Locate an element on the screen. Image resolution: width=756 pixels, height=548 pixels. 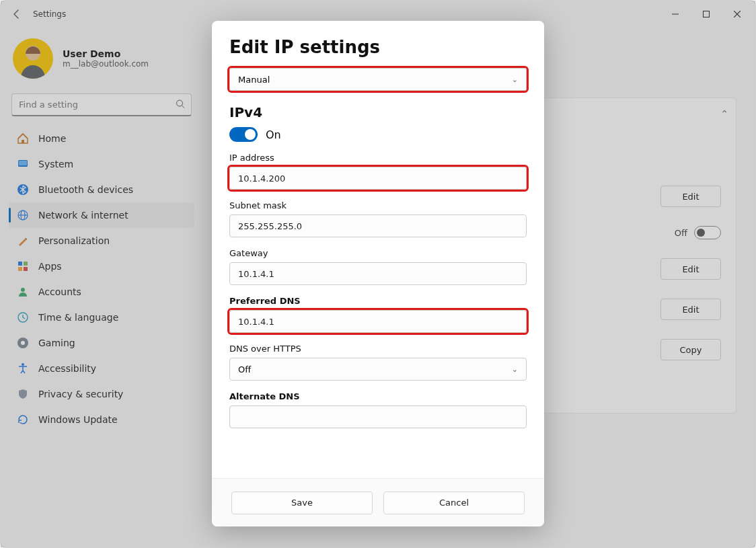
ip-mode-select: Manual ⌄ is located at coordinates (378, 79).